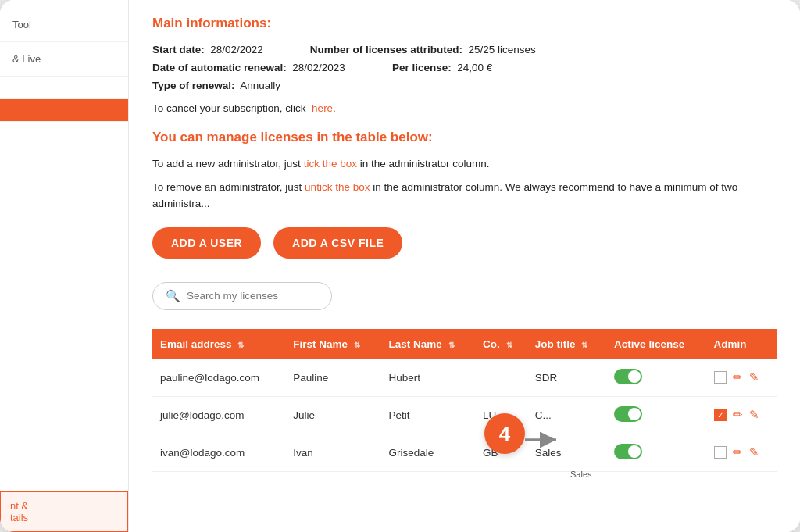 This screenshot has height=532, width=800. Describe the element at coordinates (509, 345) in the screenshot. I see `sort-company-icon: ⇅` at that location.